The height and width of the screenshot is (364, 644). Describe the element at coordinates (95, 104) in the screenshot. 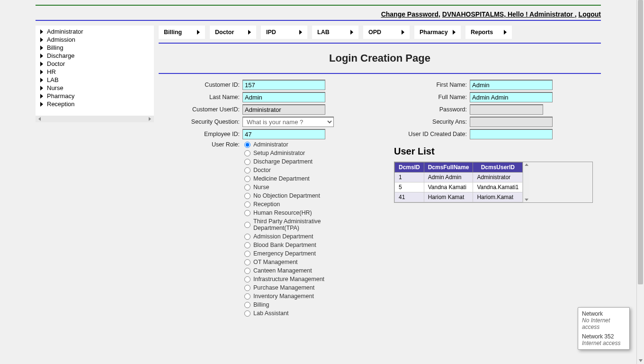

I see `sidebar-item-reception: Reception` at that location.